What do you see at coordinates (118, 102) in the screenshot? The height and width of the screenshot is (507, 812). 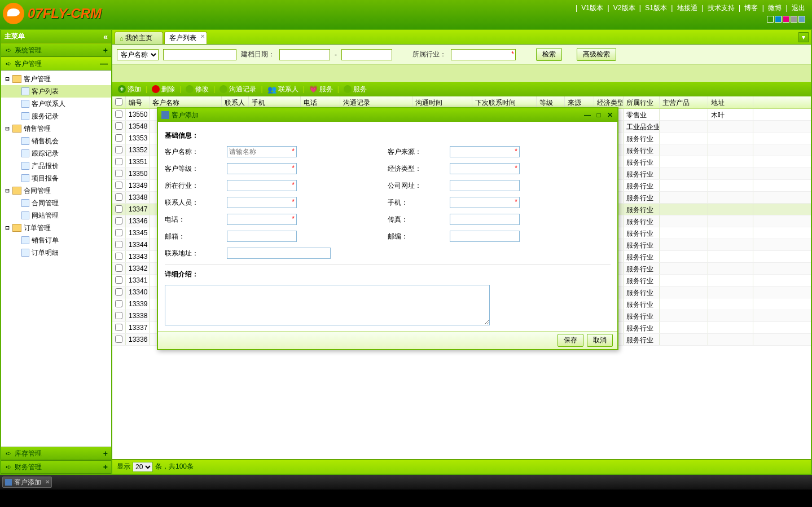 I see `select-all-checkbox` at bounding box center [118, 102].